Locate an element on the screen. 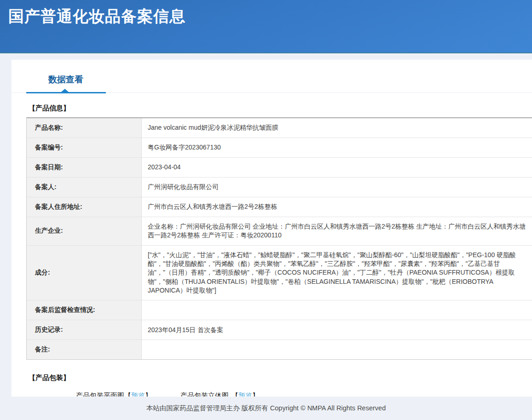 Image resolution: width=532 pixels, height=420 pixels. tab-active-triangle-icon is located at coordinates (65, 90).